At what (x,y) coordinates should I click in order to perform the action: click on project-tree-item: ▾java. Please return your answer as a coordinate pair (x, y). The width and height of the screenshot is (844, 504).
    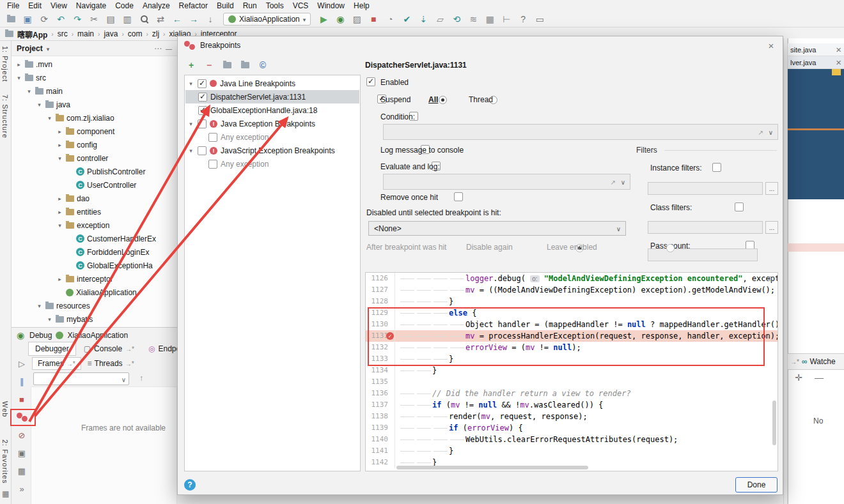
    Looking at the image, I should click on (95, 105).